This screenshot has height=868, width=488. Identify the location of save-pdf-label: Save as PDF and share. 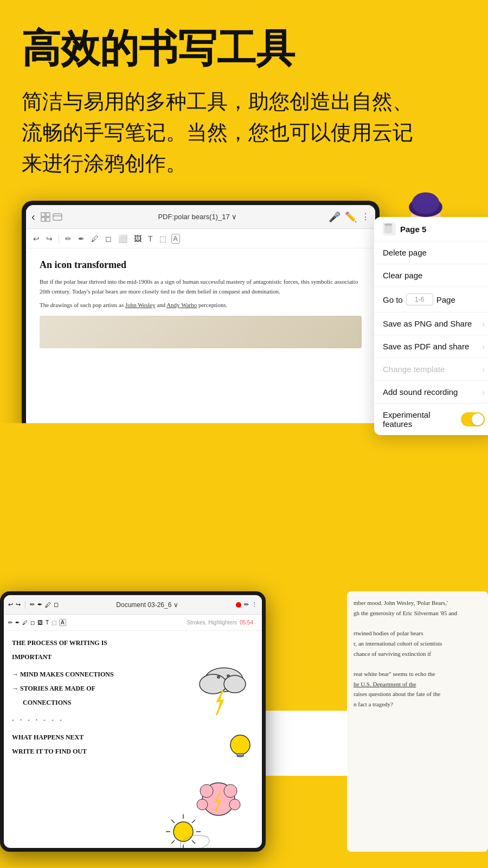
(426, 346).